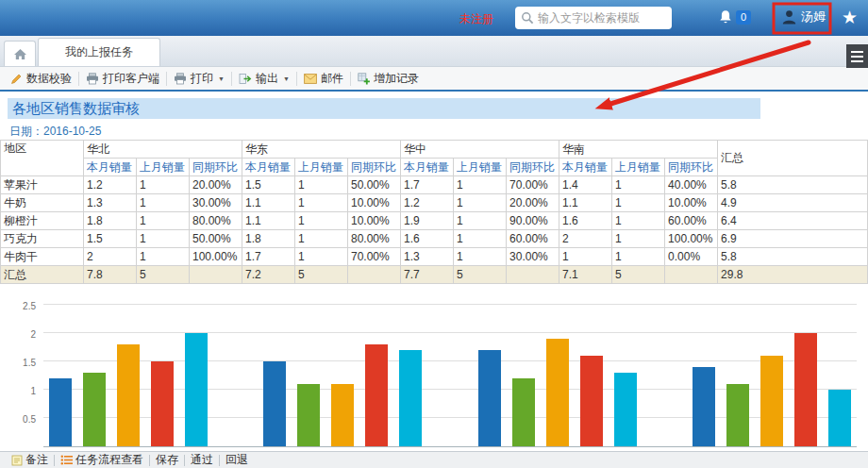 The image size is (868, 468). Describe the element at coordinates (202, 460) in the screenshot. I see `approve-button: 通过` at that location.